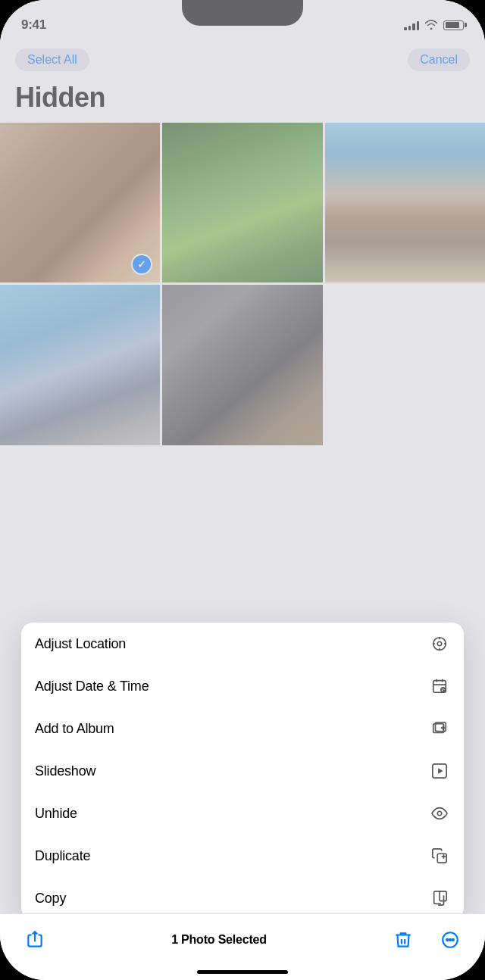 This screenshot has width=485, height=980. What do you see at coordinates (440, 729) in the screenshot?
I see `add-album-icon` at bounding box center [440, 729].